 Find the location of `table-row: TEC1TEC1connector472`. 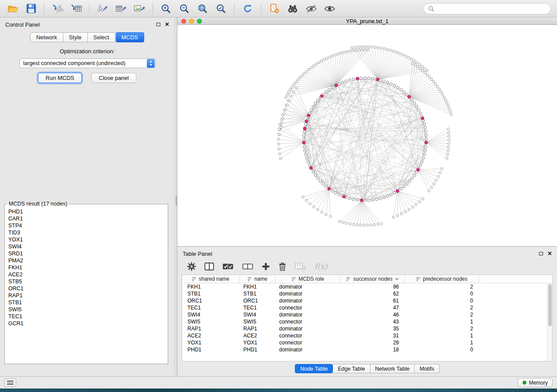

table-row: TEC1TEC1connector472 is located at coordinates (364, 308).